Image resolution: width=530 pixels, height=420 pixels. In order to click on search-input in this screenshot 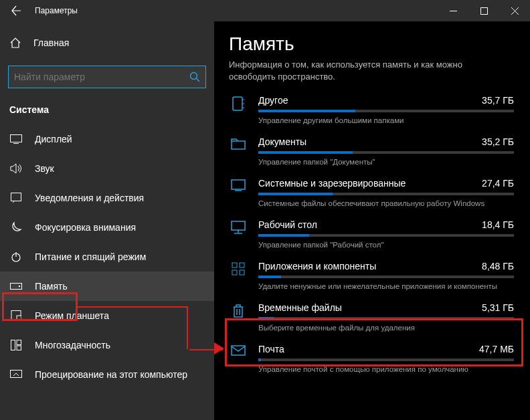, I will do `click(102, 77)`.